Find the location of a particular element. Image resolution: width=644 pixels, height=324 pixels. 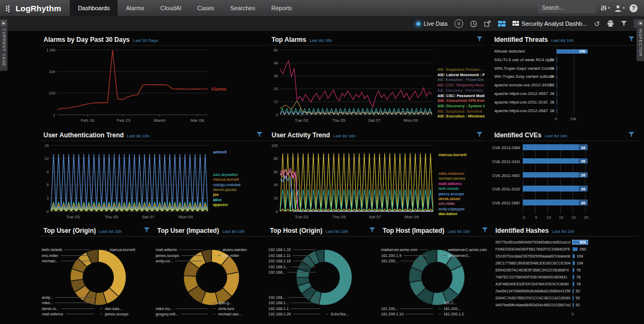

donut-label: mike.mc... is located at coordinates (181, 309).